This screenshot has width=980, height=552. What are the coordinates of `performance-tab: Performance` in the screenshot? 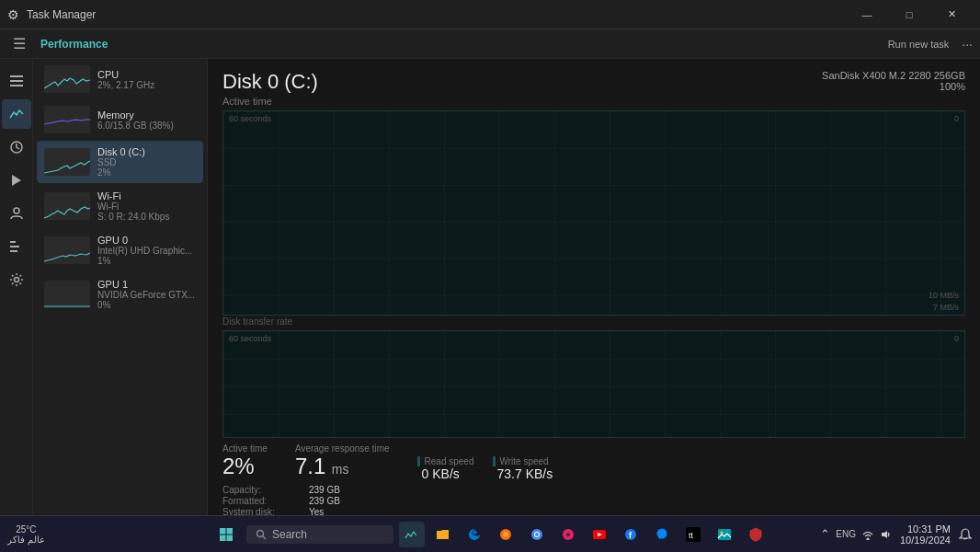 It's located at (74, 44).